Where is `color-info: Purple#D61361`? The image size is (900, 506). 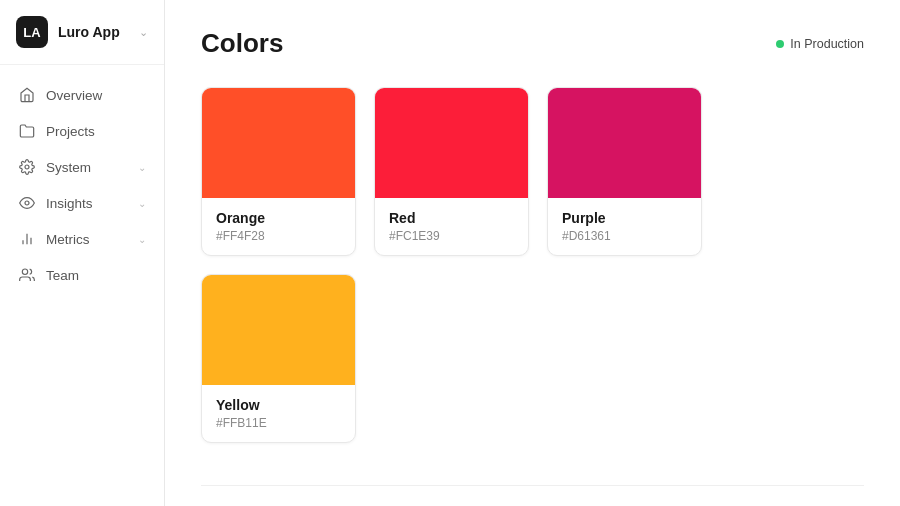
color-info: Purple#D61361 is located at coordinates (624, 226).